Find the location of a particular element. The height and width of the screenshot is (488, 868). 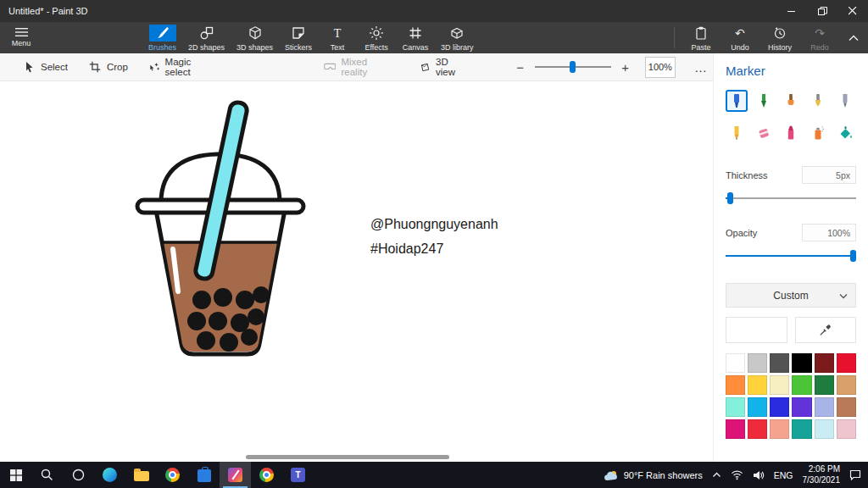

search-icon is located at coordinates (47, 474).